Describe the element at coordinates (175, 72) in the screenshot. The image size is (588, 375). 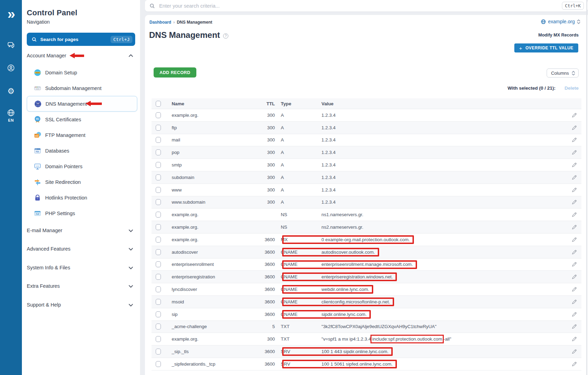
I see `add-record-button: ADD RECORD` at that location.